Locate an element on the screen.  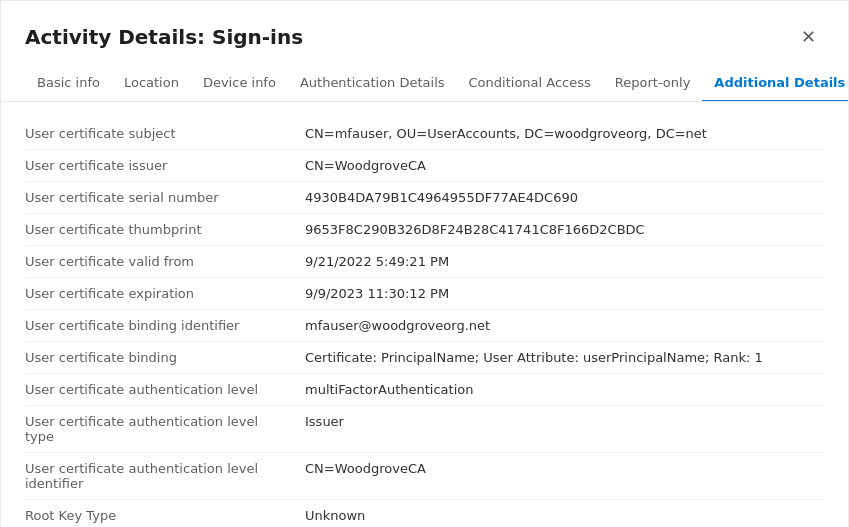
tab-report-only: Report-only is located at coordinates (653, 84).